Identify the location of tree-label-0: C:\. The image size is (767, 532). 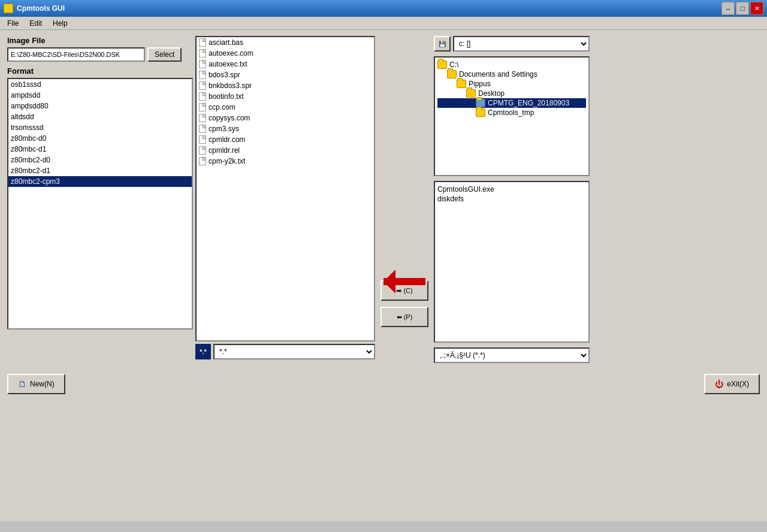
(454, 65).